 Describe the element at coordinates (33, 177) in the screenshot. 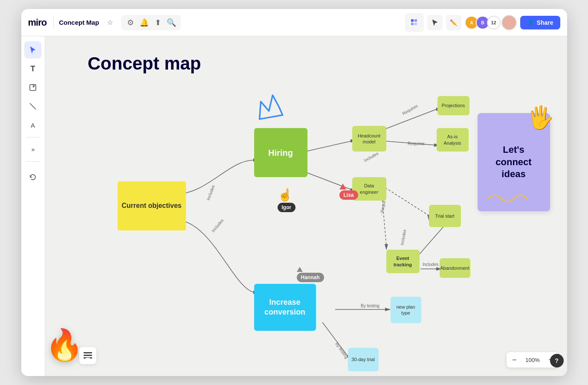

I see `undo-tool` at that location.